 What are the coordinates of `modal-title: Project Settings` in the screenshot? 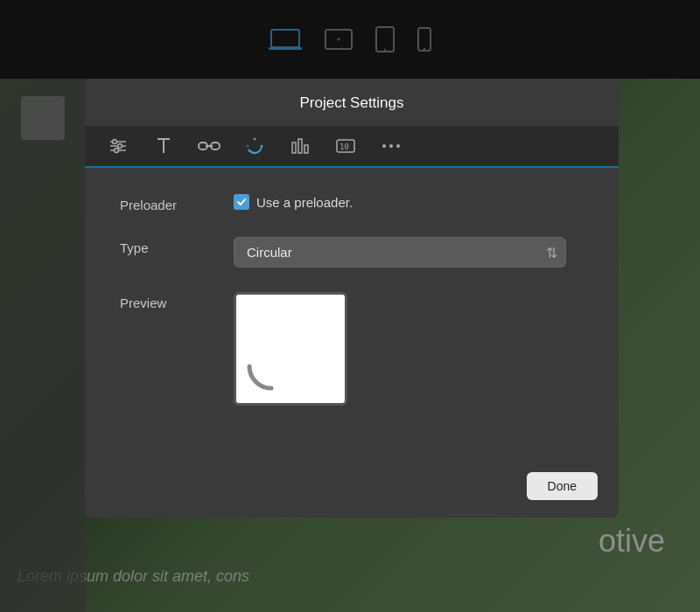 It's located at (352, 102).